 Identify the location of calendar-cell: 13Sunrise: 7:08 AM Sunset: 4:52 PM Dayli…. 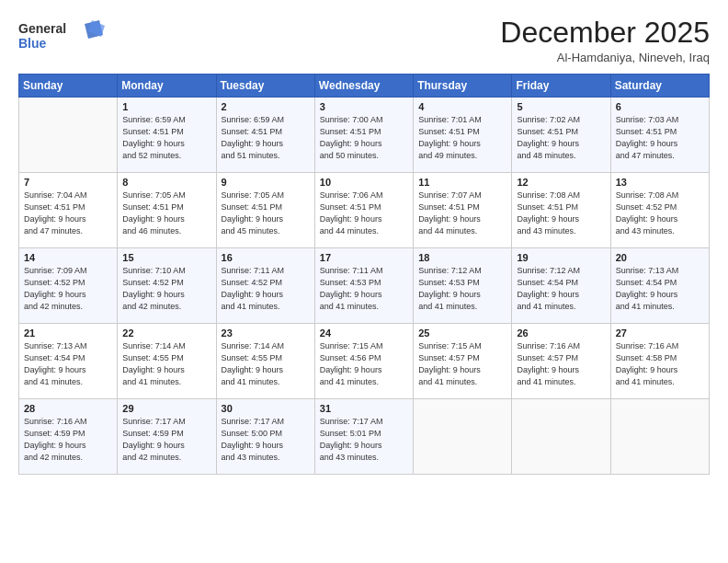
(660, 211).